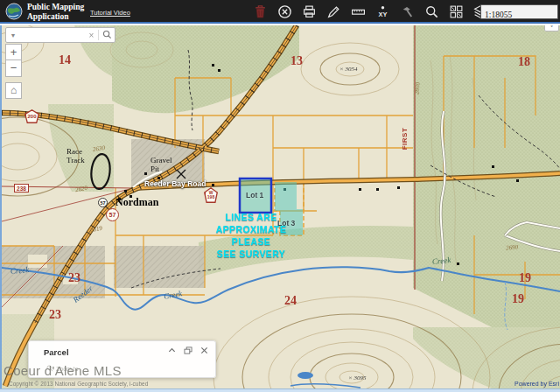 The height and width of the screenshot is (392, 560). Describe the element at coordinates (63, 368) in the screenshot. I see `zoom-to-link: Zoom to` at that location.